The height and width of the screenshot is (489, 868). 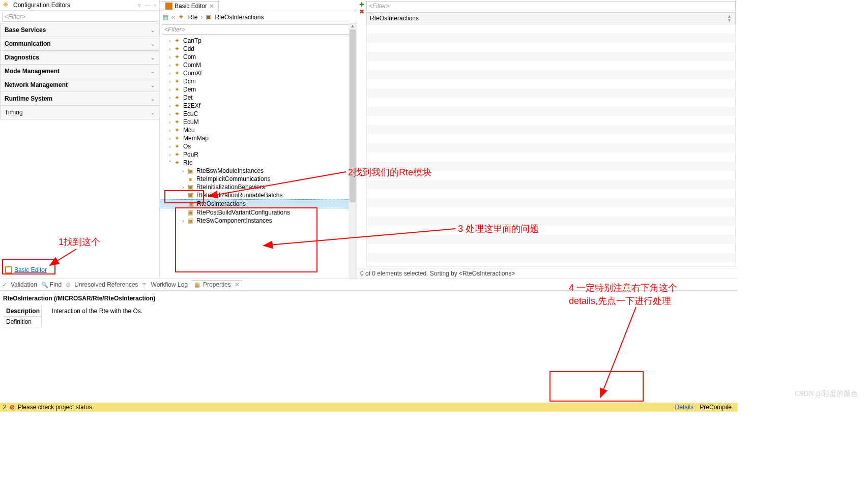 What do you see at coordinates (258, 179) in the screenshot?
I see `tree-node-rteimplicitcommunications: RteImplicitCommunications` at bounding box center [258, 179].